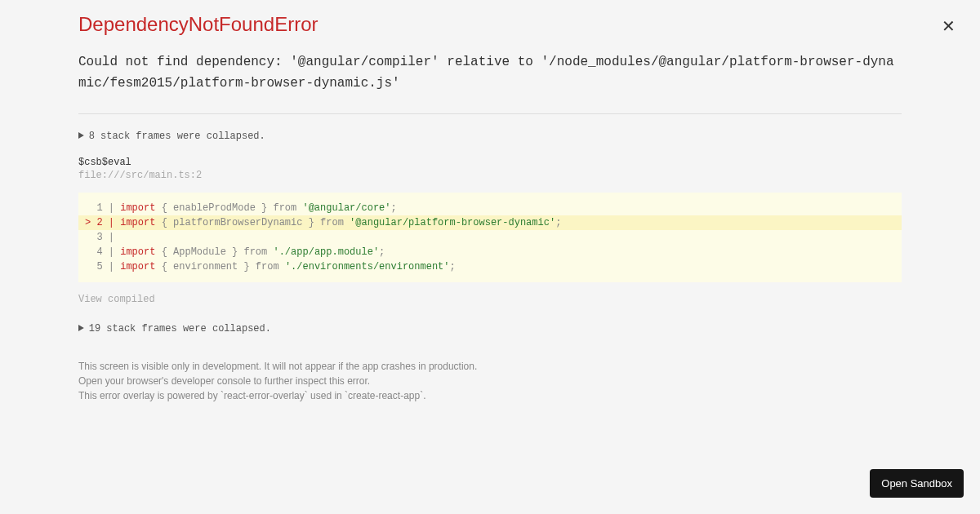 The image size is (980, 514). Describe the element at coordinates (252, 223) in the screenshot. I see `code-text: { platformBrowserDynamic } from` at that location.